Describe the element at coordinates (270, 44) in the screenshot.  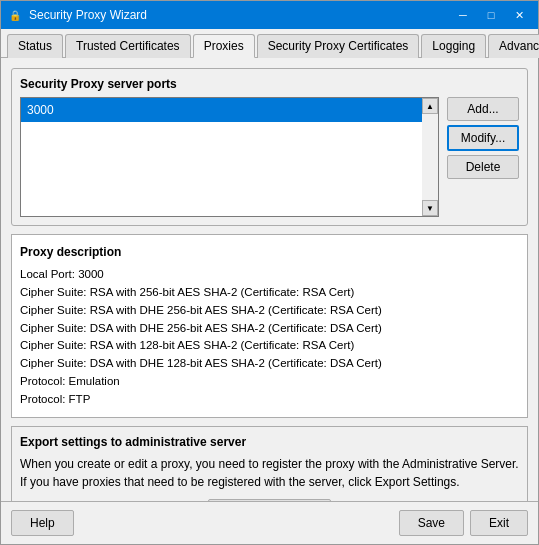
I see `tab-bar: Status Trusted Certificates Proxies Secu…` at that location.